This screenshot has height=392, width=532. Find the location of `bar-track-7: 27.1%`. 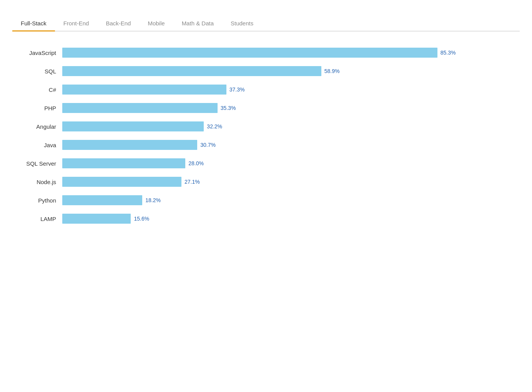

bar-track-7: 27.1% is located at coordinates (291, 182).